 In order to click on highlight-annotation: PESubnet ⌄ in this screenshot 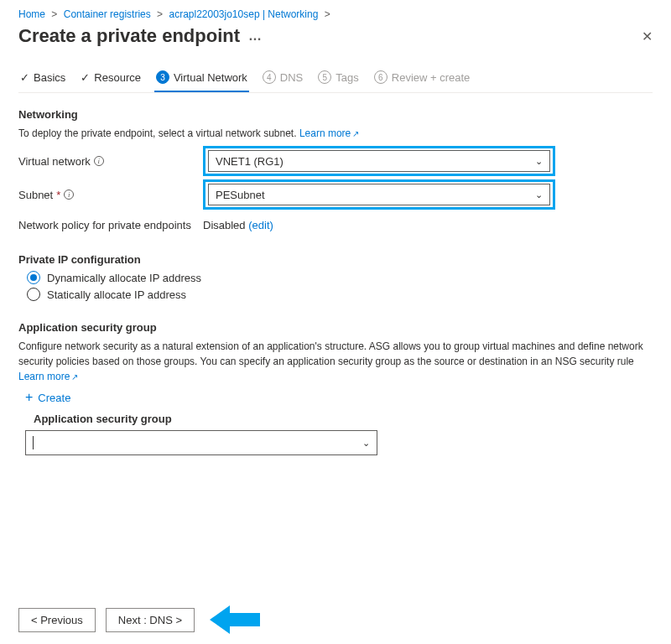, I will do `click(379, 195)`.